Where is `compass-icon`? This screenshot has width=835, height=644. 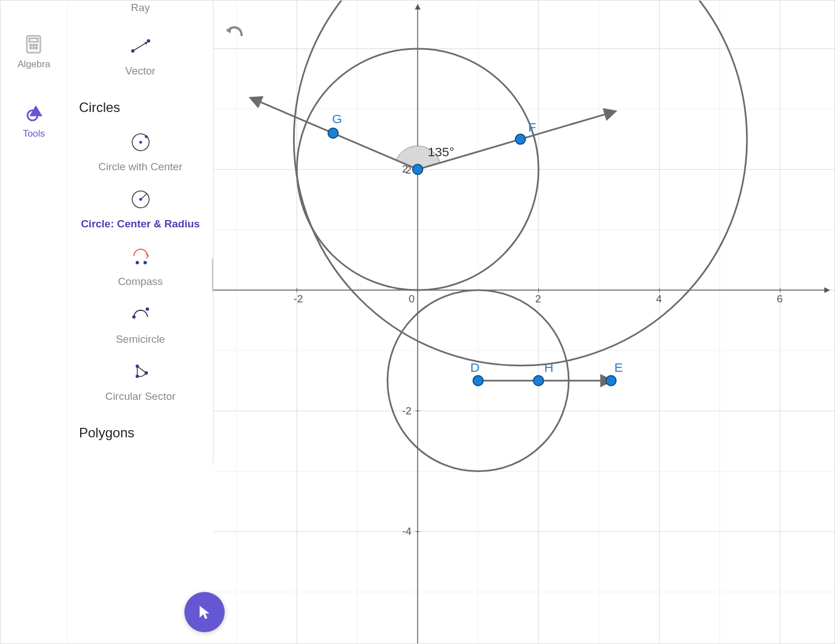 compass-icon is located at coordinates (141, 257).